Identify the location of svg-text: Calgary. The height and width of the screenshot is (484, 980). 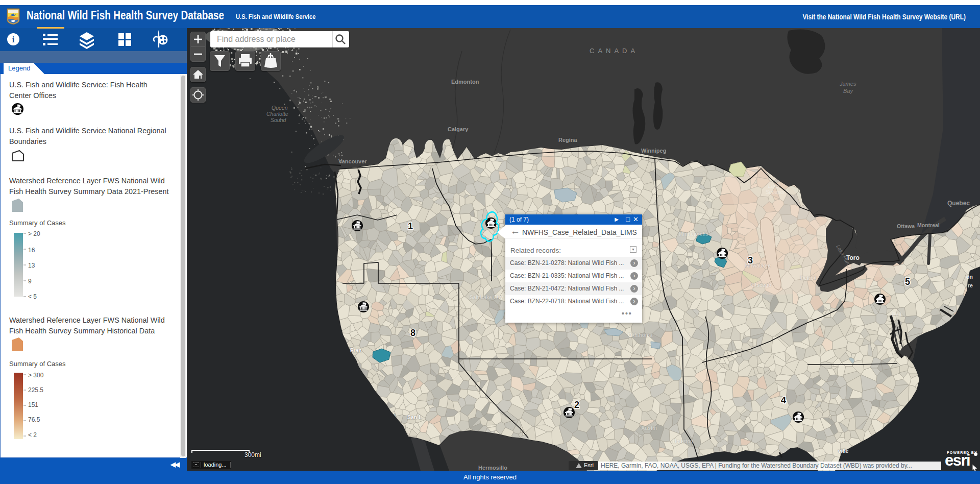
(458, 129).